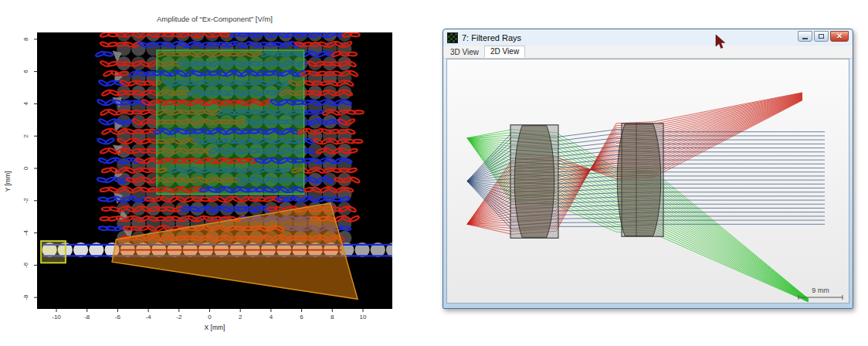  Describe the element at coordinates (648, 37) in the screenshot. I see `window-titlebar: 7: Filtered Rays ✕` at that location.